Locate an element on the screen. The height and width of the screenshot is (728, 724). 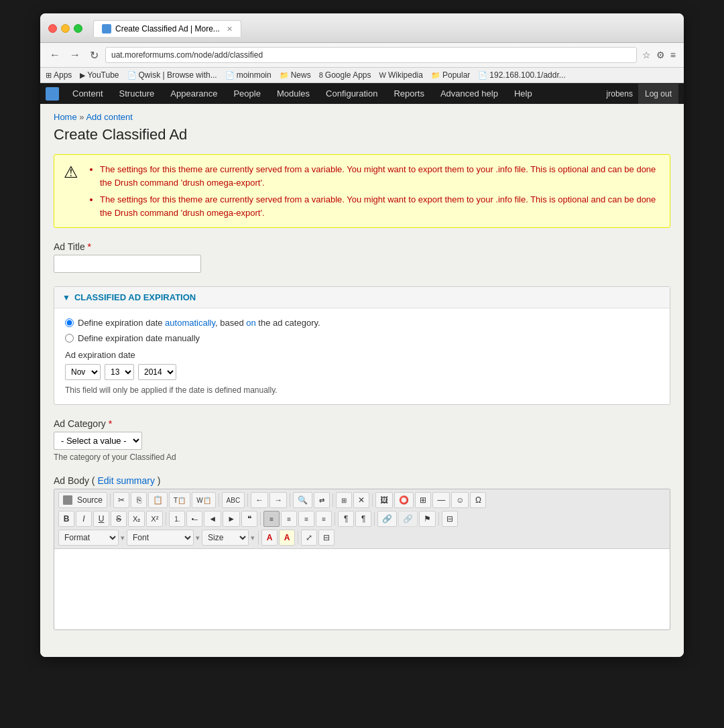
tab-close-button: ✕ is located at coordinates (229, 29).